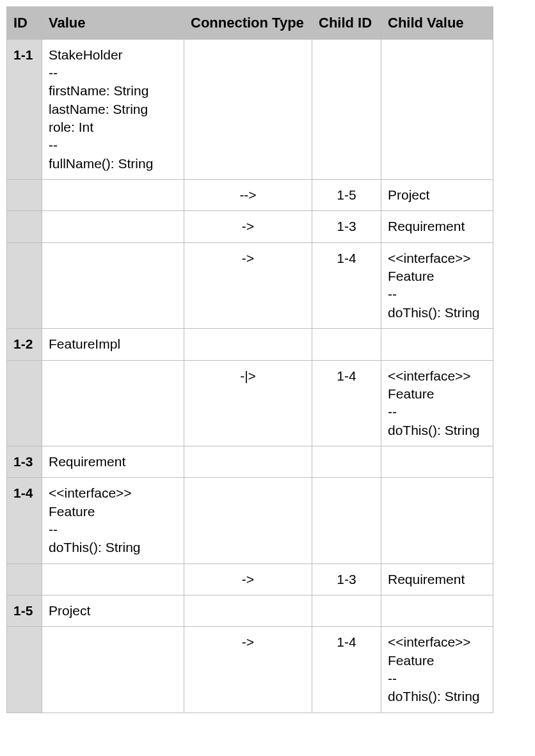 This screenshot has height=756, width=535. What do you see at coordinates (113, 344) in the screenshot?
I see `cell-value: FeatureImpl` at bounding box center [113, 344].